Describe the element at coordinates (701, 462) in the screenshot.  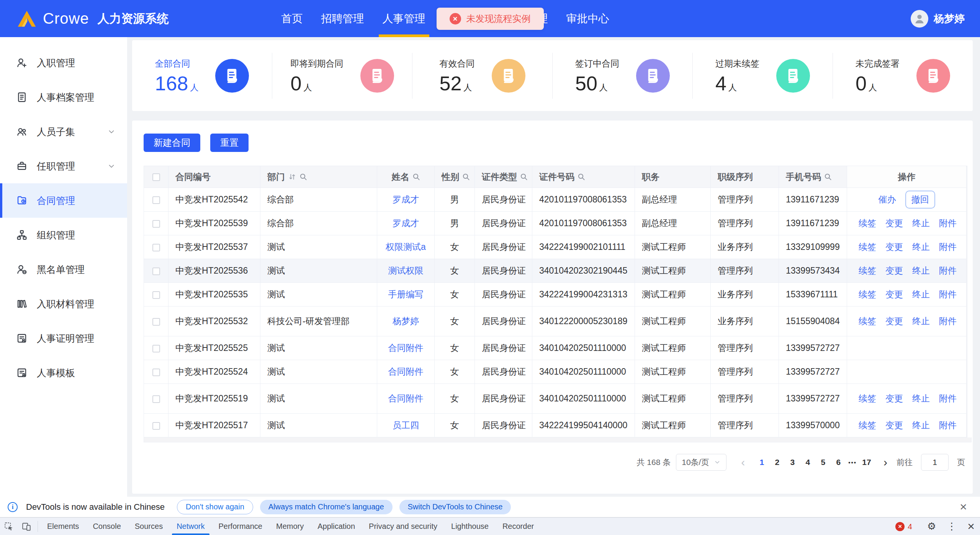
I see `page-size-select: 10条/页` at that location.